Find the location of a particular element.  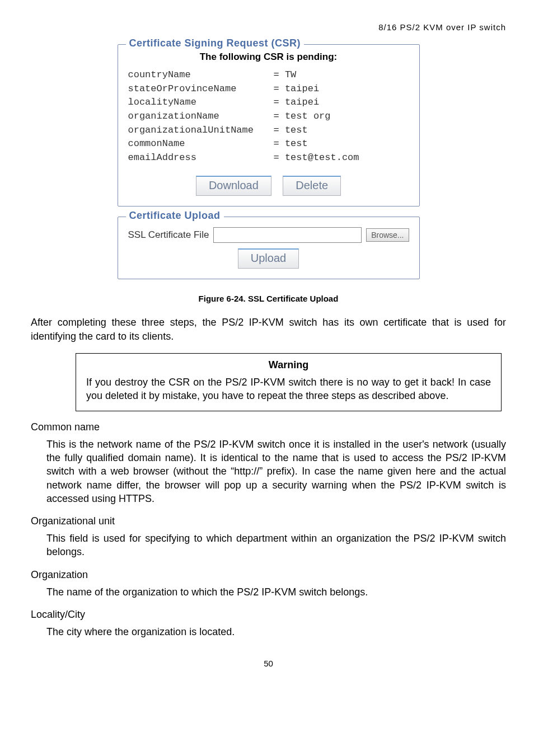

csr-val: = test@test.com is located at coordinates (317, 158).